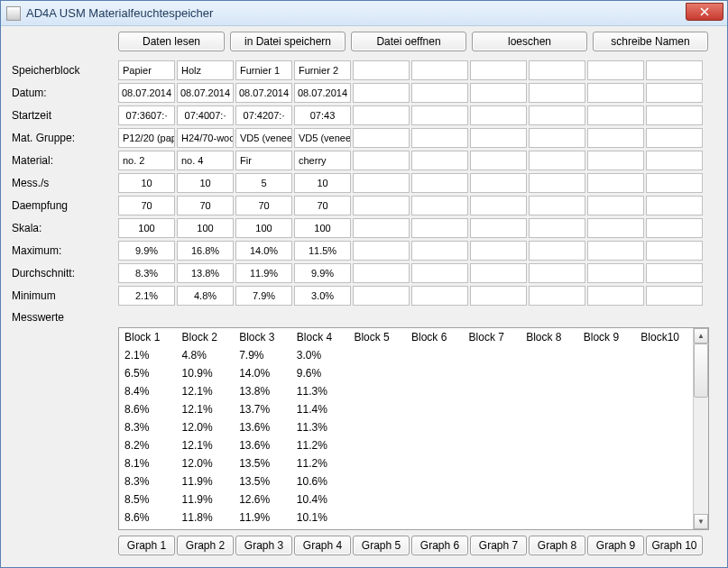 The width and height of the screenshot is (728, 568). I want to click on graph-button-7: Graph 7, so click(498, 545).